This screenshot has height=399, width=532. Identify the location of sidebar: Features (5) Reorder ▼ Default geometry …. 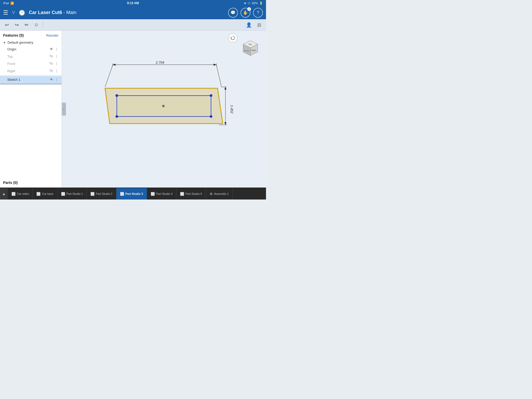
(31, 109).